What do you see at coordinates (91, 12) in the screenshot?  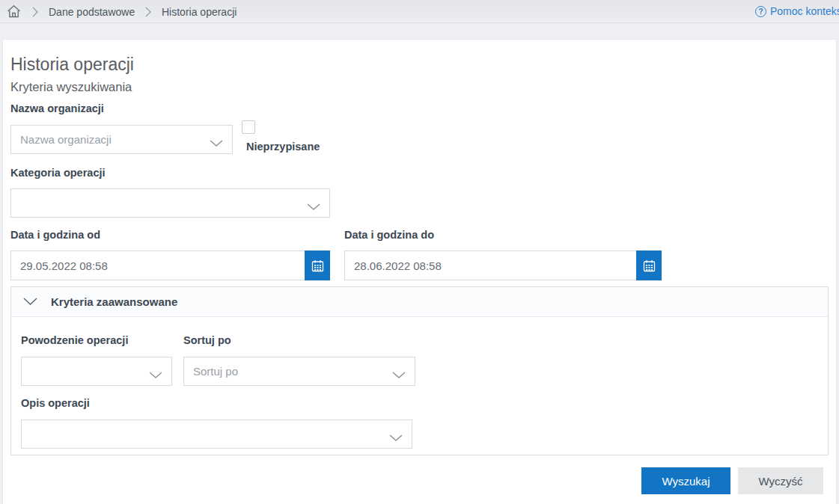 I see `breadcrumb-dane-podstawowe: Dane podstawowe` at bounding box center [91, 12].